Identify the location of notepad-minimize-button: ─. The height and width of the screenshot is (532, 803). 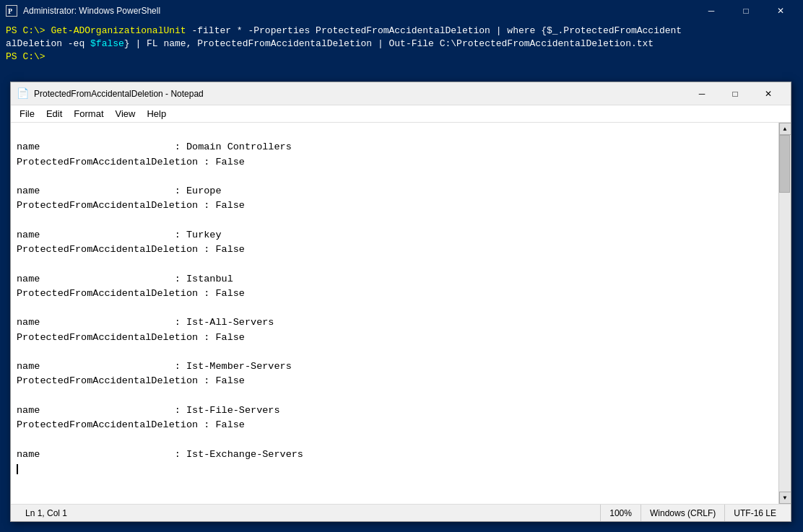
(702, 94).